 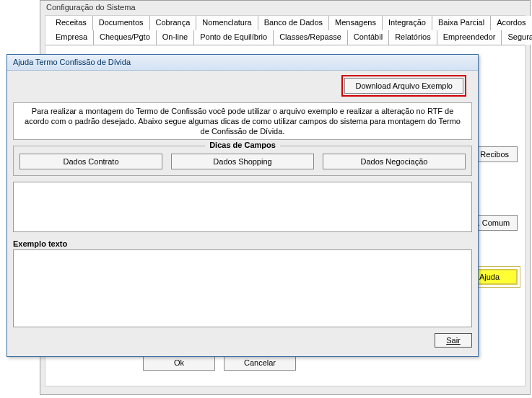 What do you see at coordinates (404, 86) in the screenshot?
I see `download-highlight: Download Arquivo Exemplo` at bounding box center [404, 86].